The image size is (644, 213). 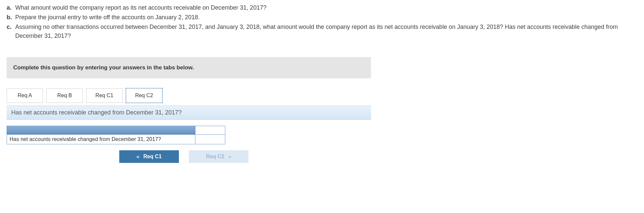 What do you see at coordinates (101, 130) in the screenshot?
I see `answer-table-header` at bounding box center [101, 130].